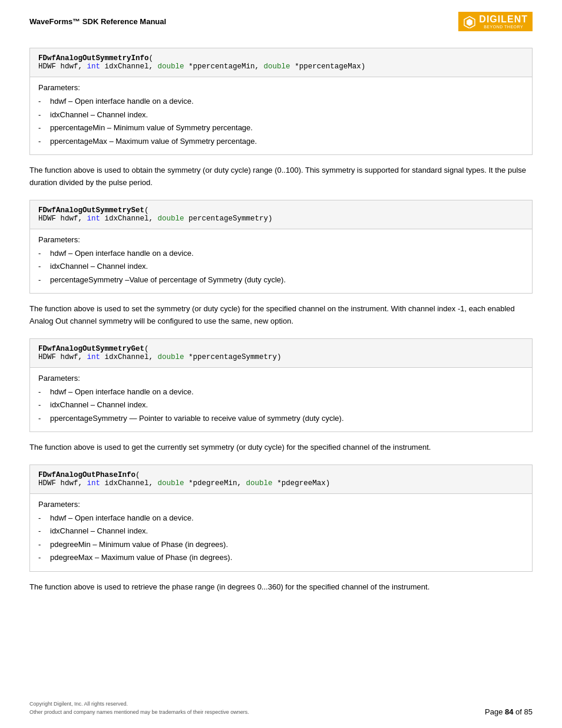 Image resolution: width=562 pixels, height=728 pixels. I want to click on param-item-0-3: -ppercentageMax – Maximum value of Symme…, so click(281, 141).